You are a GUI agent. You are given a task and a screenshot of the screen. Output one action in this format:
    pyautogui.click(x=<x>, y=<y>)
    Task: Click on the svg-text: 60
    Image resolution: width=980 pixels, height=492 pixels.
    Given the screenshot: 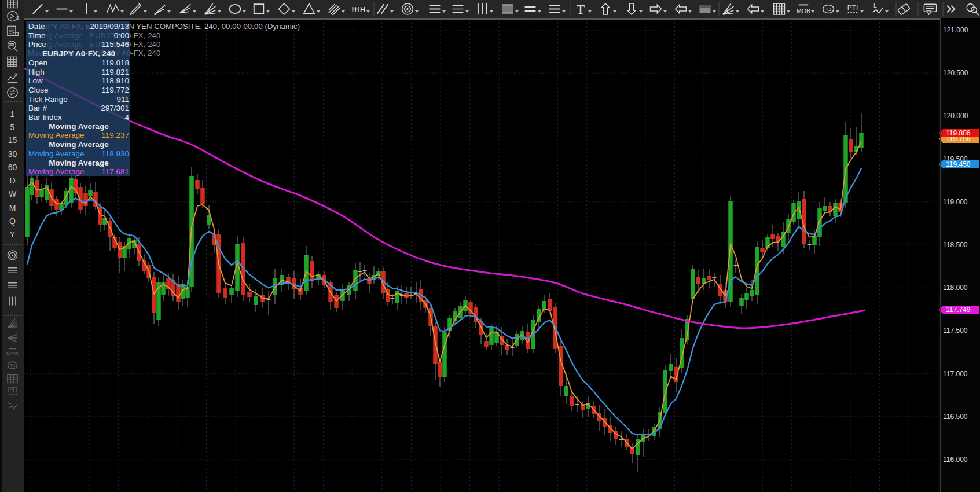 What is the action you would take?
    pyautogui.click(x=13, y=167)
    